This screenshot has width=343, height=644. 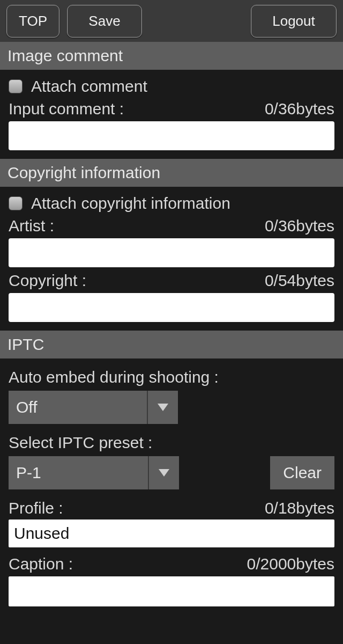 I want to click on auto-embed-label: Auto embed during shooting :, so click(x=172, y=377).